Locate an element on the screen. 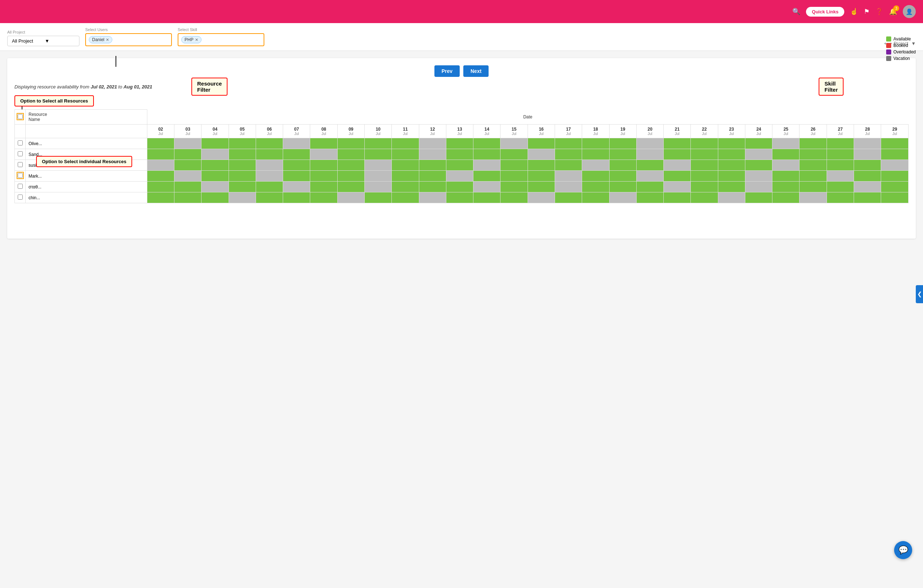  select-users-input: Daniel ✕ is located at coordinates (128, 40).